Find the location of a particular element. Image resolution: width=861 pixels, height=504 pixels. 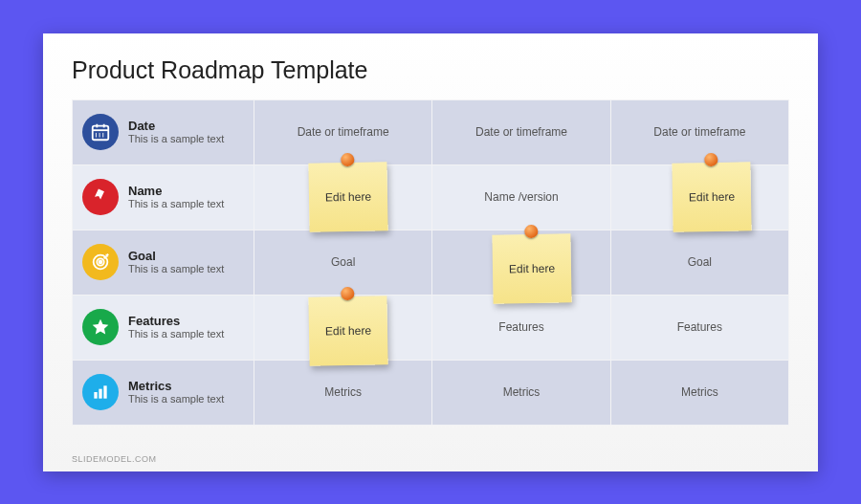

table-row: MetricsThis is a sample textMetricsMetri… is located at coordinates (430, 392).